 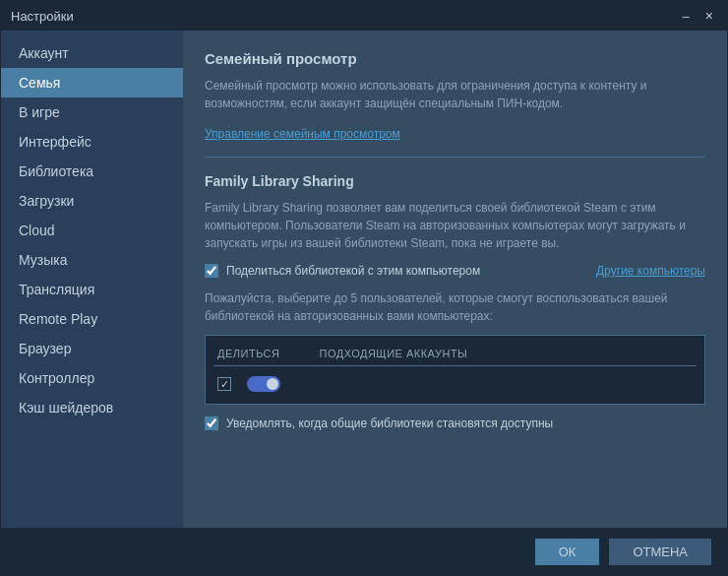 I want to click on share-info-text: Пожалуйста, выберите до 5 пользователей,…, so click(x=455, y=307).